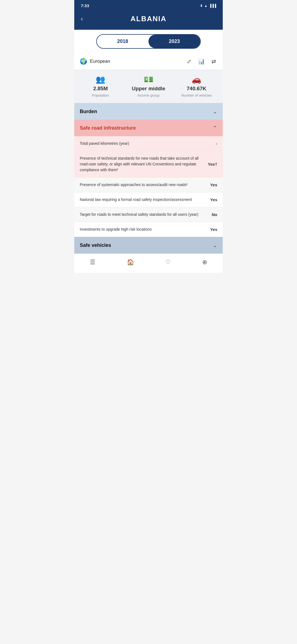 The image size is (297, 644). Describe the element at coordinates (148, 230) in the screenshot. I see `data-row-investments: Investments to upgrade high risk locatio…` at that location.